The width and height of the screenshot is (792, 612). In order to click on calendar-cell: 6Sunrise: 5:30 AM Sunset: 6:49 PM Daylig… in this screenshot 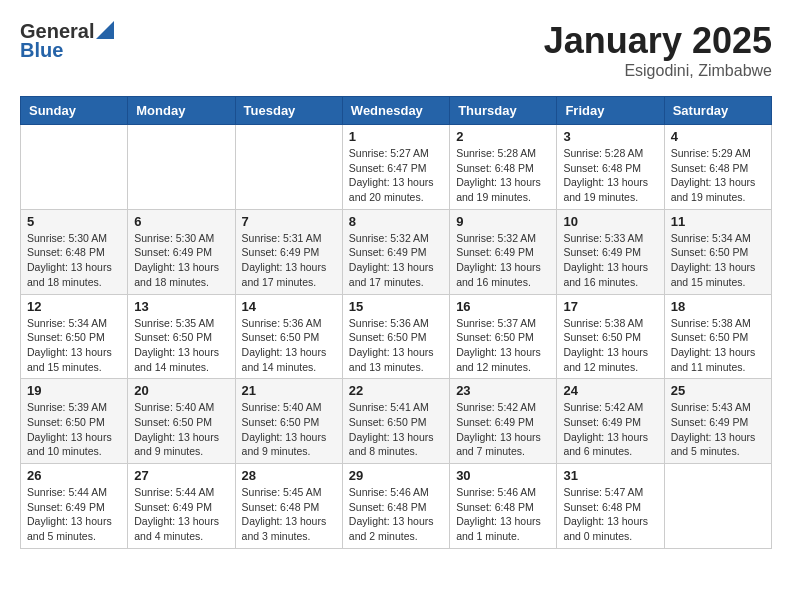, I will do `click(182, 252)`.